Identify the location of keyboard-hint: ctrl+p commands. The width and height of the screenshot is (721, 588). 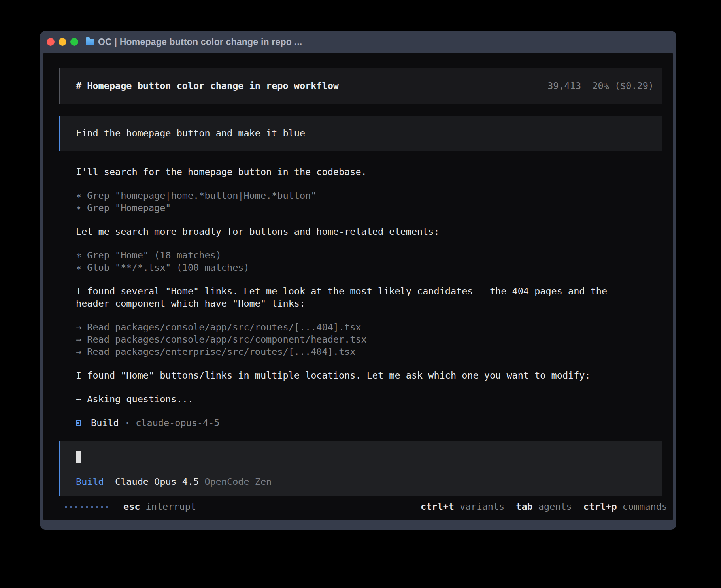
(625, 507).